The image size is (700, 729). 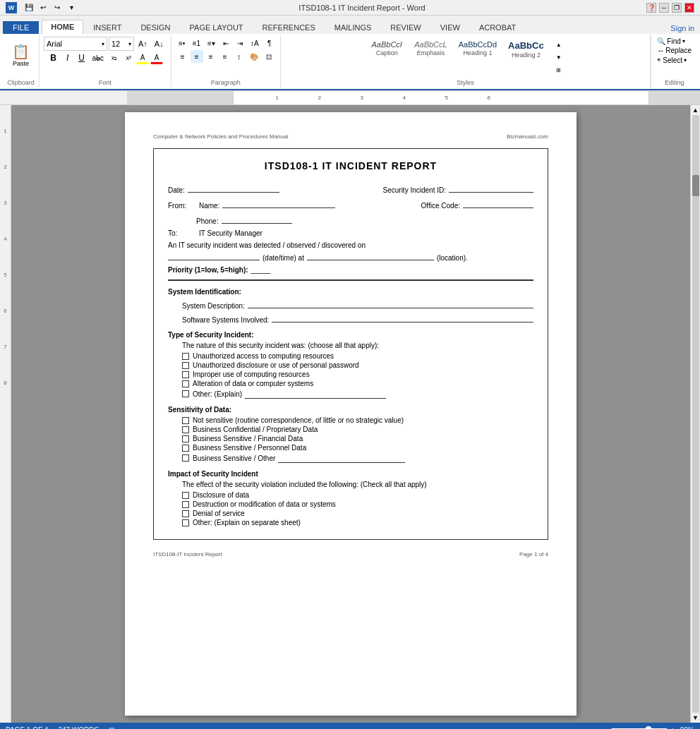 What do you see at coordinates (60, 728) in the screenshot?
I see `status-left: PAGE 1 OF 4 247 WORDS ⊡` at bounding box center [60, 728].